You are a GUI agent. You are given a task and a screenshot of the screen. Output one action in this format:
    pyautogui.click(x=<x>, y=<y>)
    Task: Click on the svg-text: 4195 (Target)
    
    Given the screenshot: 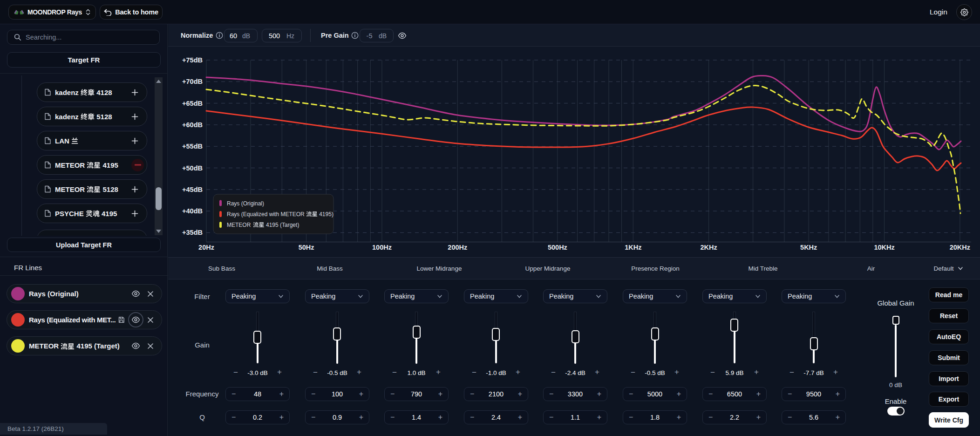 What is the action you would take?
    pyautogui.click(x=282, y=225)
    